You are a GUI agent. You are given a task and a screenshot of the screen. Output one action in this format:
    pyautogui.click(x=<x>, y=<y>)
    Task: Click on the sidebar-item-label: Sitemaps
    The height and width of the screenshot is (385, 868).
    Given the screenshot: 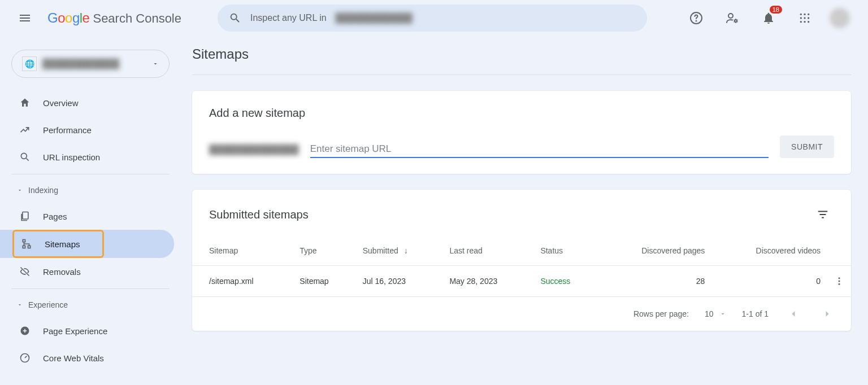 What is the action you would take?
    pyautogui.click(x=62, y=244)
    